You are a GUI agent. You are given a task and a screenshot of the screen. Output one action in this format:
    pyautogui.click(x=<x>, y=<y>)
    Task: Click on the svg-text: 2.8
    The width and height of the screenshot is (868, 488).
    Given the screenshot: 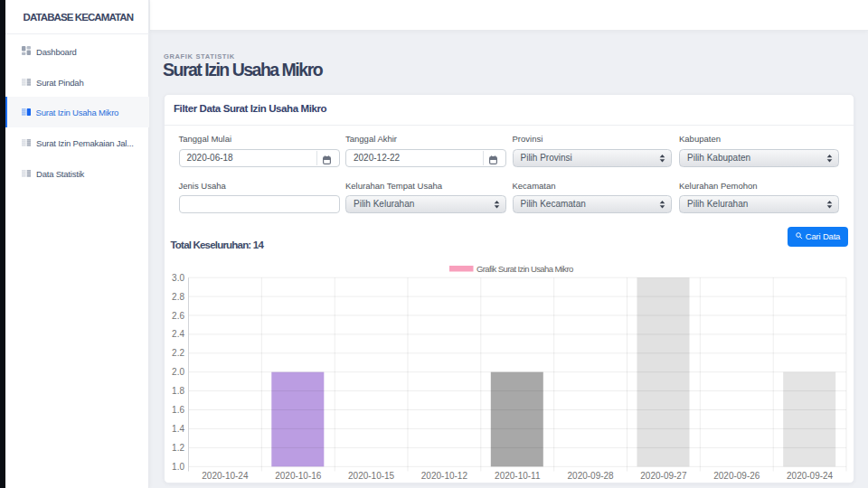 What is the action you would take?
    pyautogui.click(x=178, y=296)
    